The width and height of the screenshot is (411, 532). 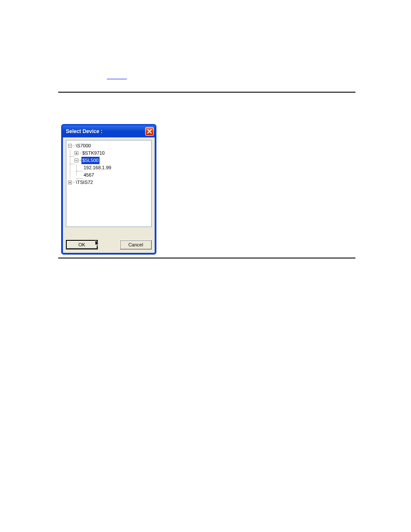 I want to click on tree-node-sl500: − $SL500, so click(x=109, y=160).